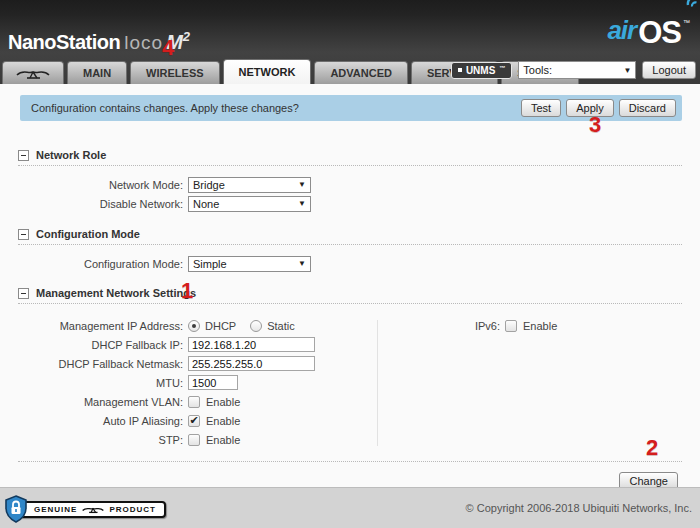  Describe the element at coordinates (648, 30) in the screenshot. I see `airos-logo: air OS ™` at that location.